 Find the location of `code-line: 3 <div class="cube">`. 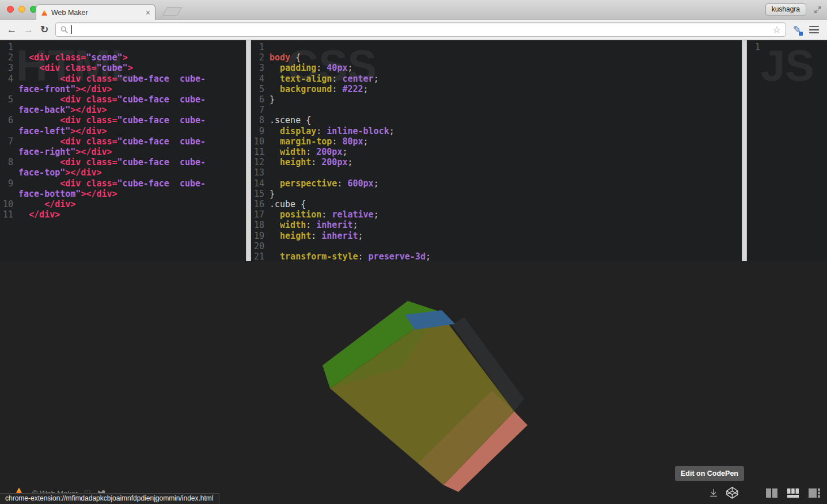

code-line: 3 <div class="cube"> is located at coordinates (123, 68).